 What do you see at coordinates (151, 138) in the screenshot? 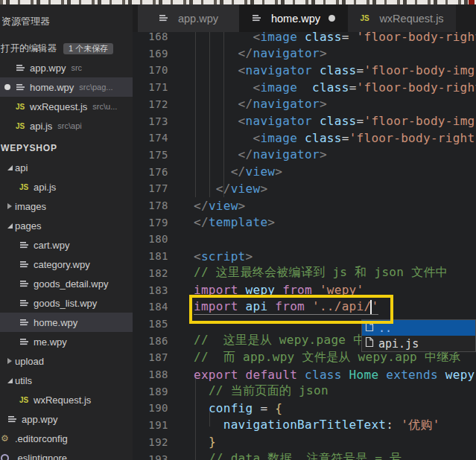
I see `line-number: 174` at bounding box center [151, 138].